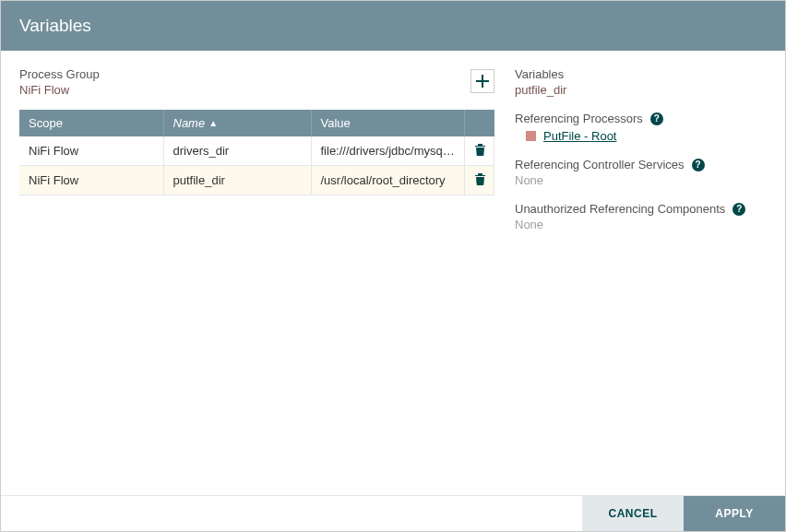  I want to click on ref-services-label: Referencing Controller Services, so click(600, 164).